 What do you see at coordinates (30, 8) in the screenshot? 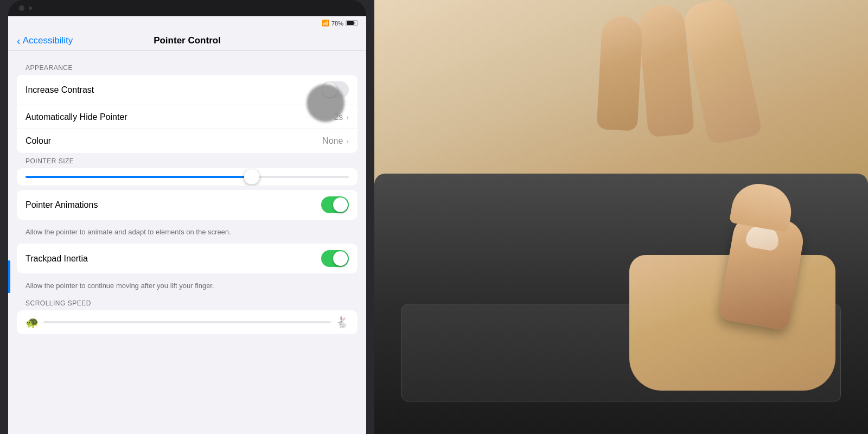
I see `microphone` at bounding box center [30, 8].